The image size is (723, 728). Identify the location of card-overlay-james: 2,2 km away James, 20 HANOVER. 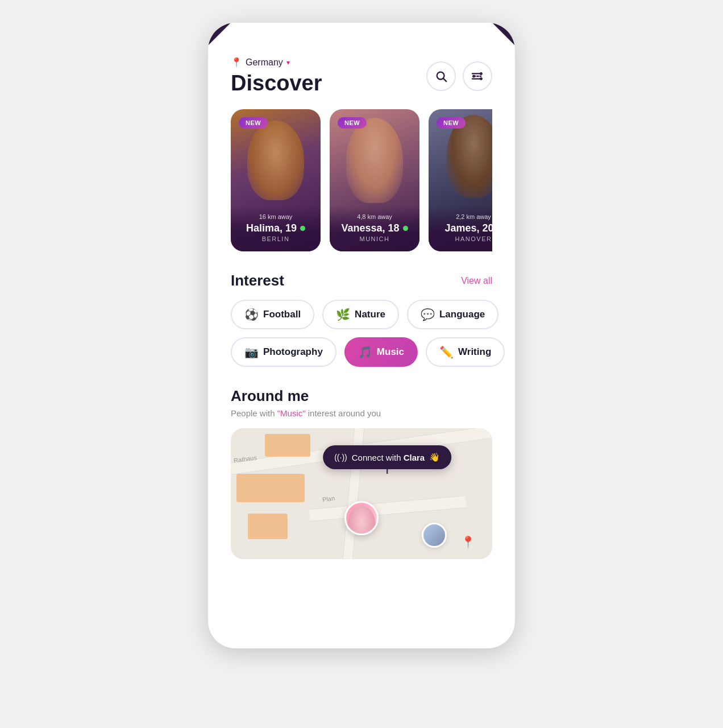
(460, 229).